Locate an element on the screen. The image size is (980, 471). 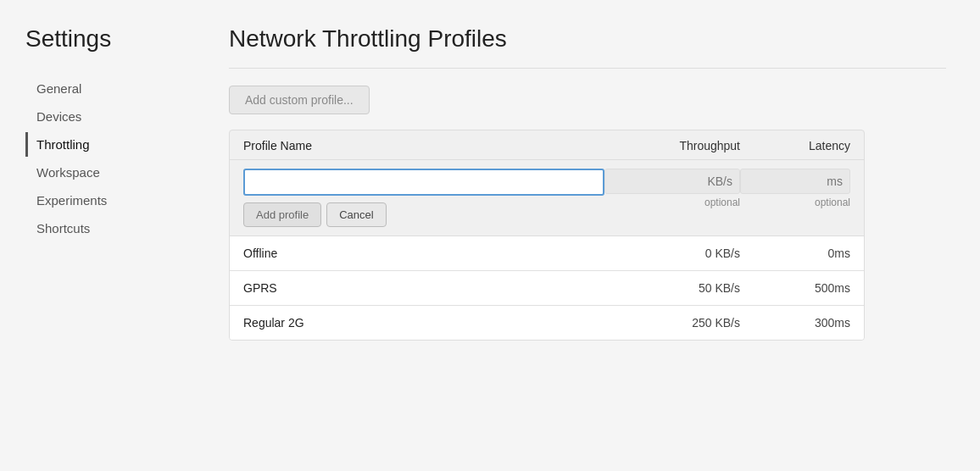
sidebar-item-throttling: Throttling is located at coordinates (102, 144).